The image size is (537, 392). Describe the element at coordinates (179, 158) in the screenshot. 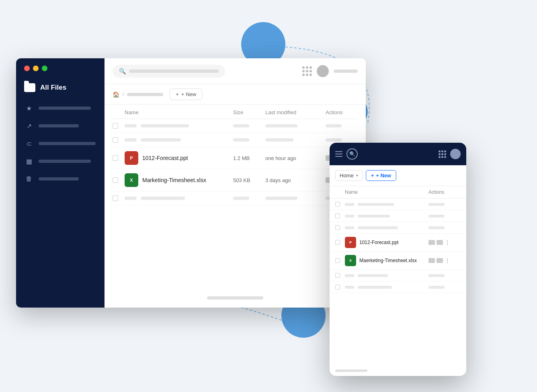

I see `file-name-cell-ppt: P 1012-Forecast.ppt` at that location.